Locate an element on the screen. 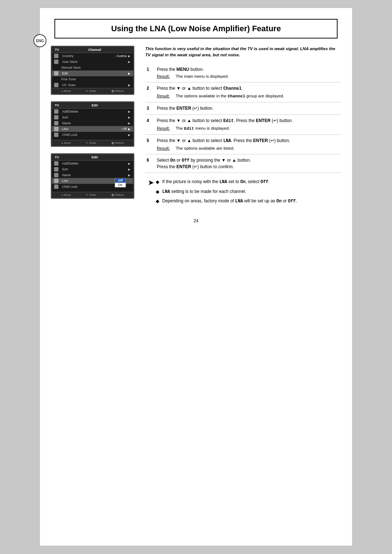 The image size is (392, 554). tv-item-chscan-arrow: ▶ is located at coordinates (129, 85).